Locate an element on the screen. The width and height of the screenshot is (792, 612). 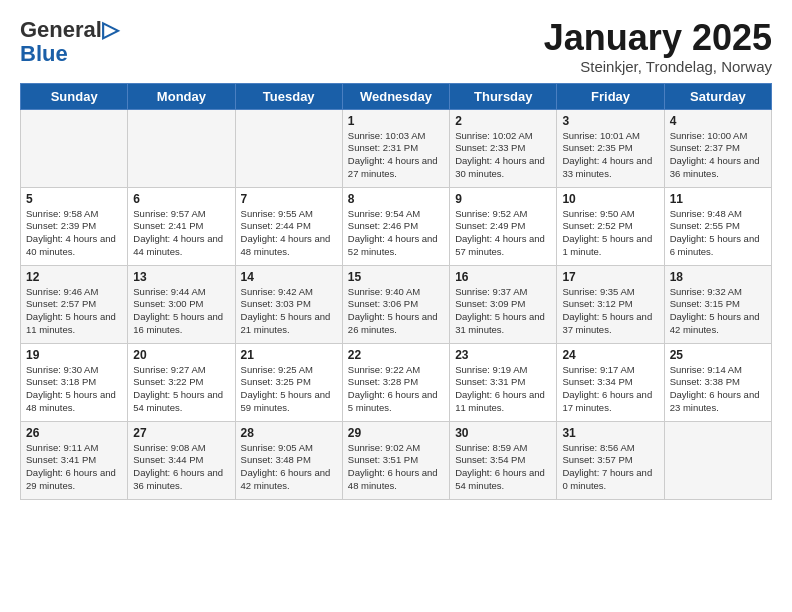
day-number: 14 is located at coordinates (289, 277).